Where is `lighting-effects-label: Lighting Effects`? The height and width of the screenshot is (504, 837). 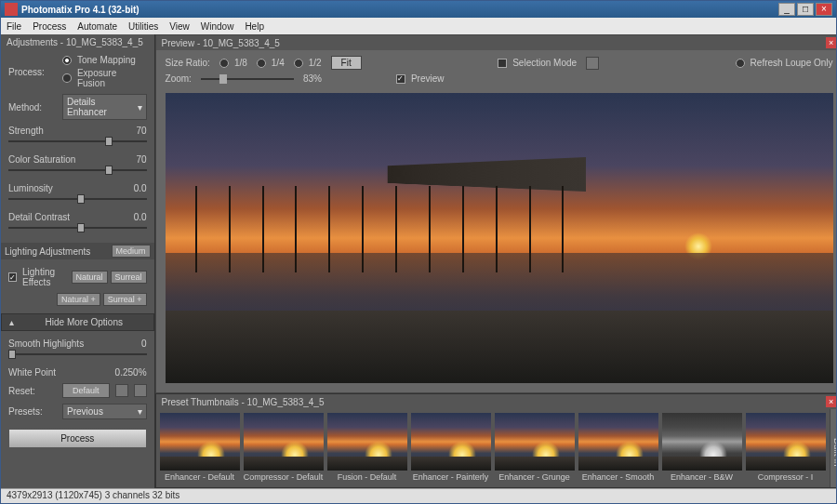 lighting-effects-label: Lighting Effects is located at coordinates (45, 277).